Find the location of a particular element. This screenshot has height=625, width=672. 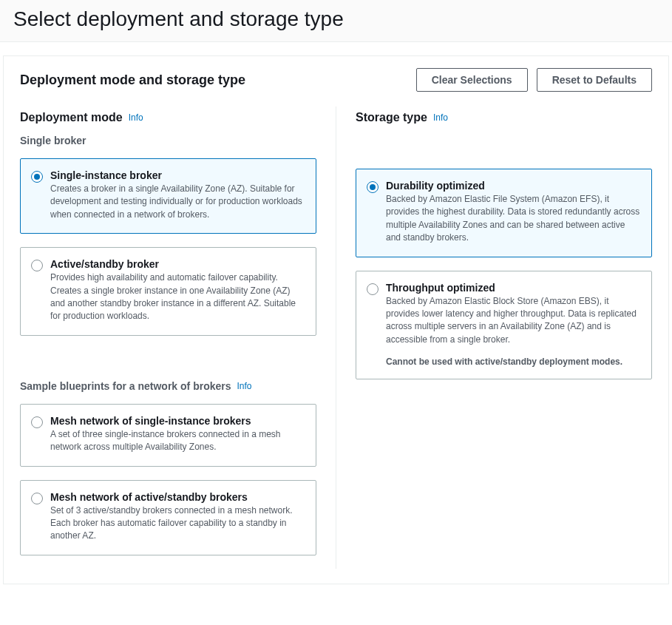

blueprints-info-link: Info is located at coordinates (245, 386).